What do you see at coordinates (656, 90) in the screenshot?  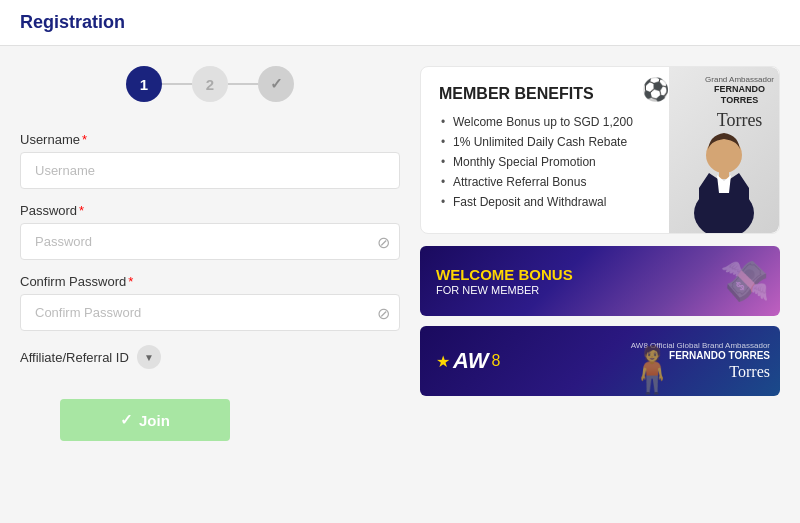 I see `football-decoration: ⚽` at bounding box center [656, 90].